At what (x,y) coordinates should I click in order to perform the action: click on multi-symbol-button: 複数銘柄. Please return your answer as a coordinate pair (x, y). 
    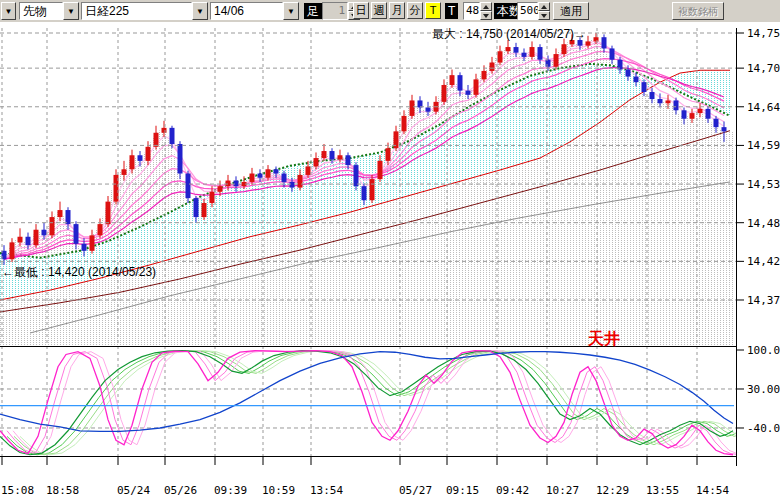
    Looking at the image, I should click on (698, 11).